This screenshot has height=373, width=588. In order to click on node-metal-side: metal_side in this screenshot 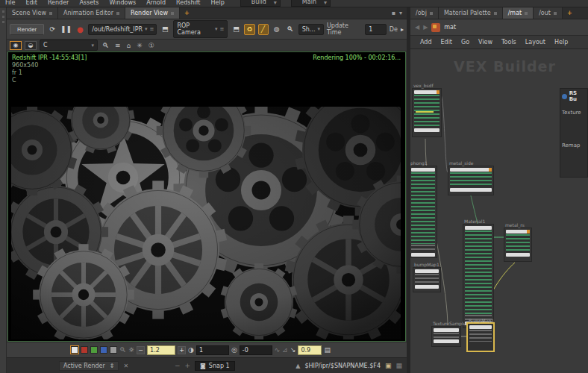, I will do `click(471, 181)`.